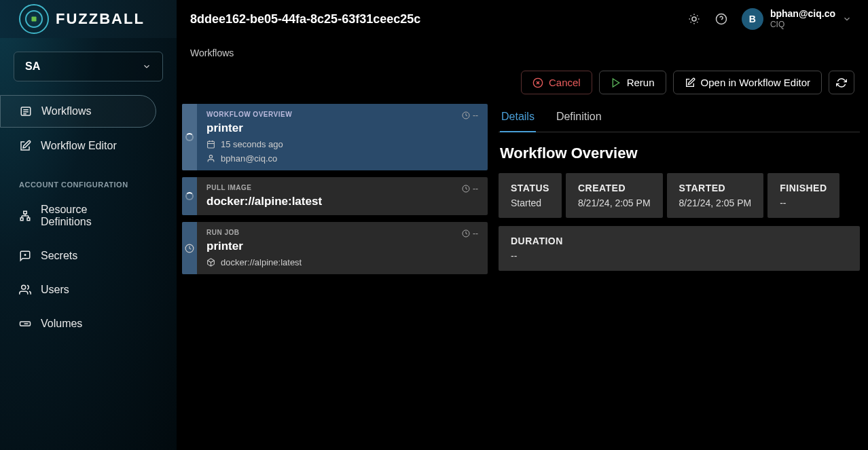  What do you see at coordinates (189, 137) in the screenshot?
I see `spinner-icon` at bounding box center [189, 137].